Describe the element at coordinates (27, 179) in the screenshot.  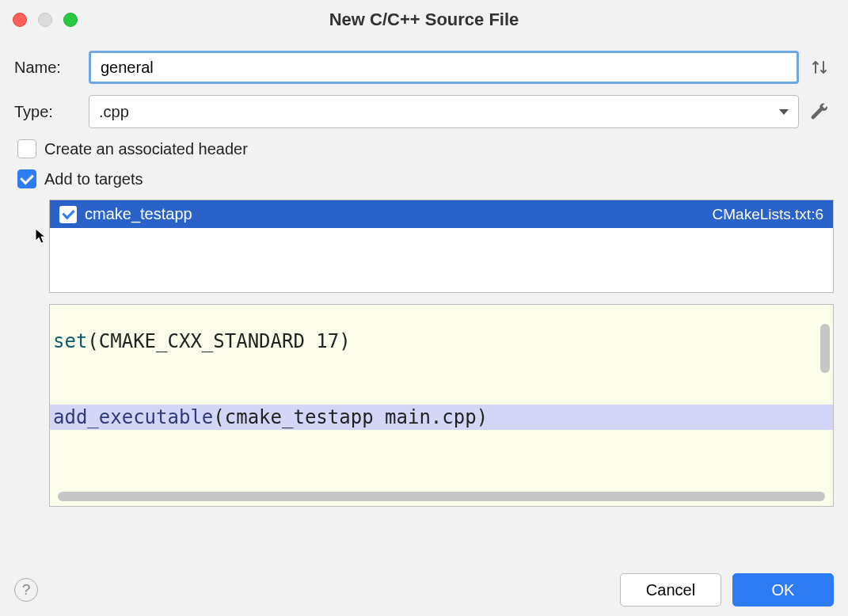
I see `add-targets-checkbox` at that location.